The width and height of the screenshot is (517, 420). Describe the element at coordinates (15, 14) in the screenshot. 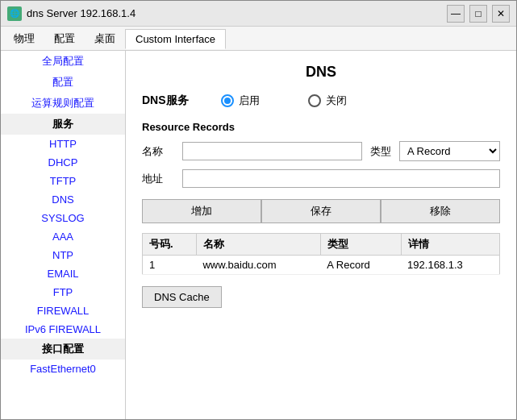

I see `app-icon: 🌐` at that location.